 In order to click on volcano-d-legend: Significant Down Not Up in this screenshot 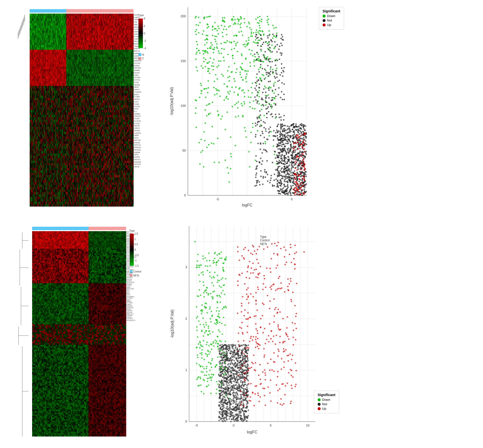, I will do `click(327, 402)`.